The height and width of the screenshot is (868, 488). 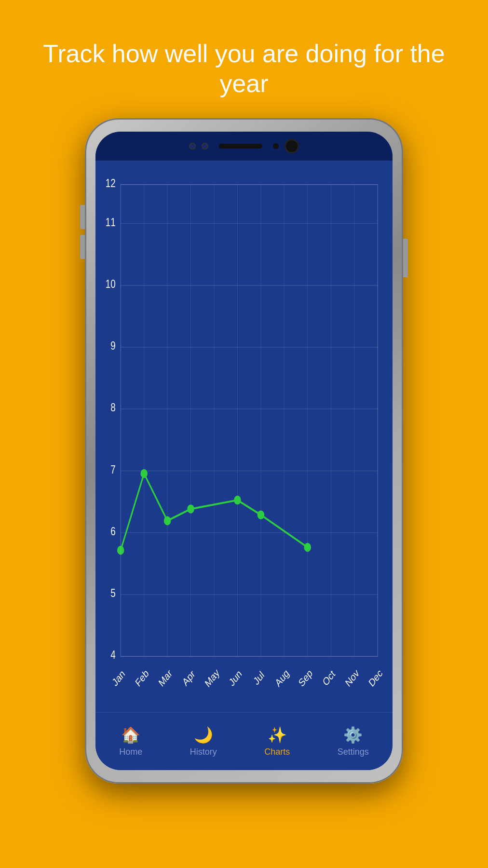 I want to click on nav-item-settings: ⚙️ Settings, so click(x=353, y=742).